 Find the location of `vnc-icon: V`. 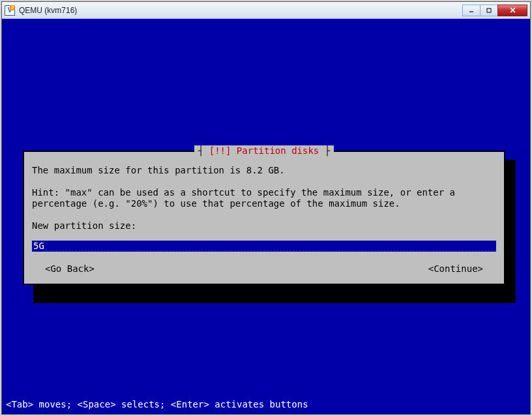

vnc-icon: V is located at coordinates (10, 10).